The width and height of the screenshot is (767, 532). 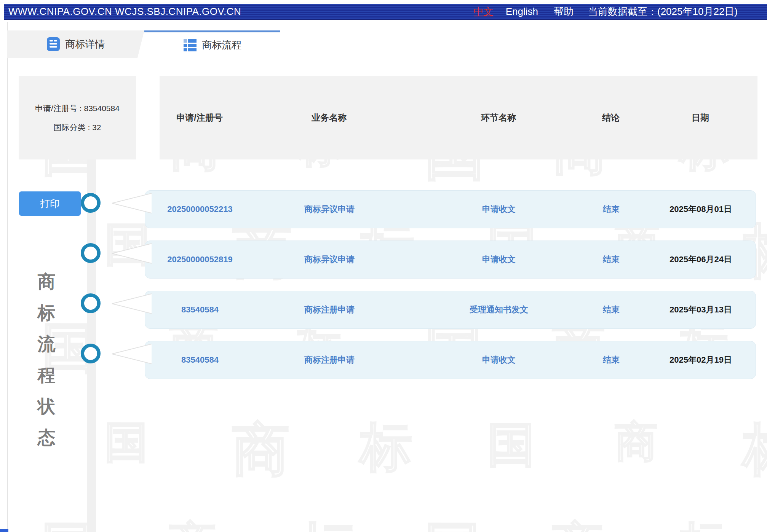 I want to click on vertical-page-title: 商标流程状态, so click(x=46, y=359).